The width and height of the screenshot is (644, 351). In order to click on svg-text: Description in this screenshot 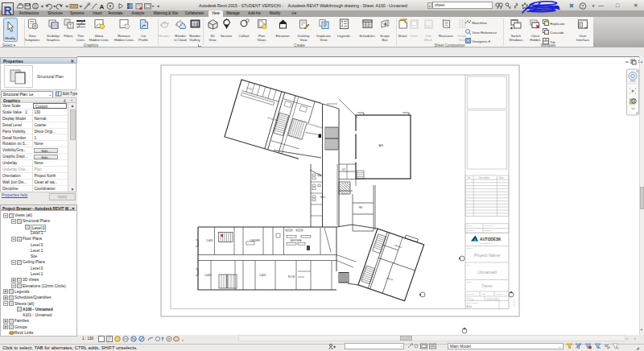, I will do `click(485, 178)`.